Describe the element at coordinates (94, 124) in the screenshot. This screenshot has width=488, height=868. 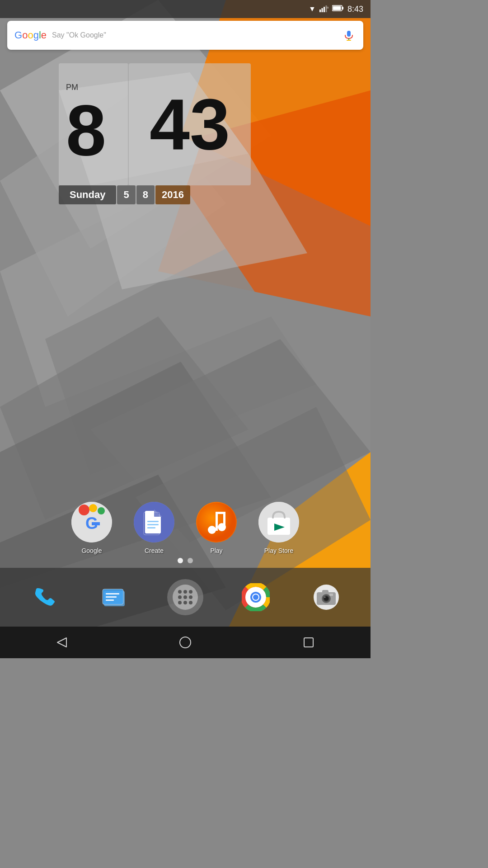
I see `clock-hour-block: PM 8` at that location.